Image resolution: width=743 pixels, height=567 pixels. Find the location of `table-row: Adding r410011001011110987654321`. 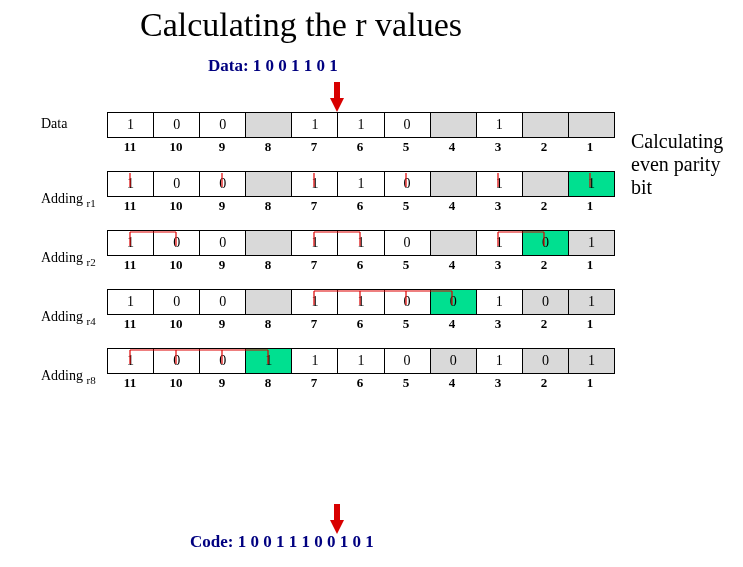

table-row: Adding r410011001011110987654321 is located at coordinates (328, 310).